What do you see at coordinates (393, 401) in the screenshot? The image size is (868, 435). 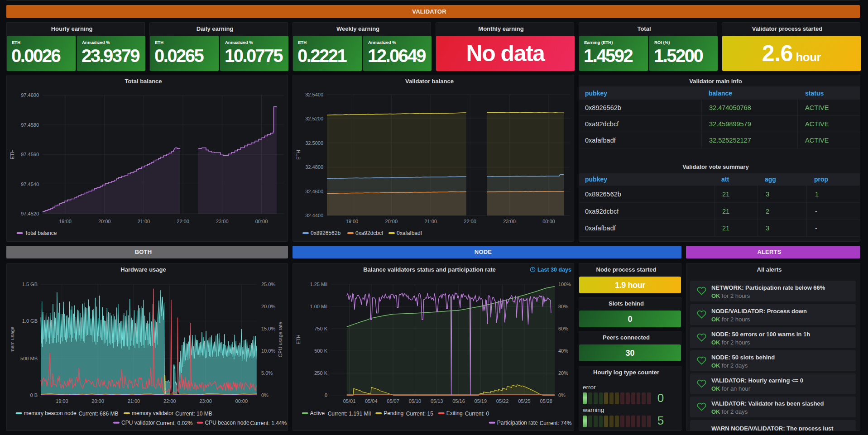 I see `svg-text: 05/07` at bounding box center [393, 401].